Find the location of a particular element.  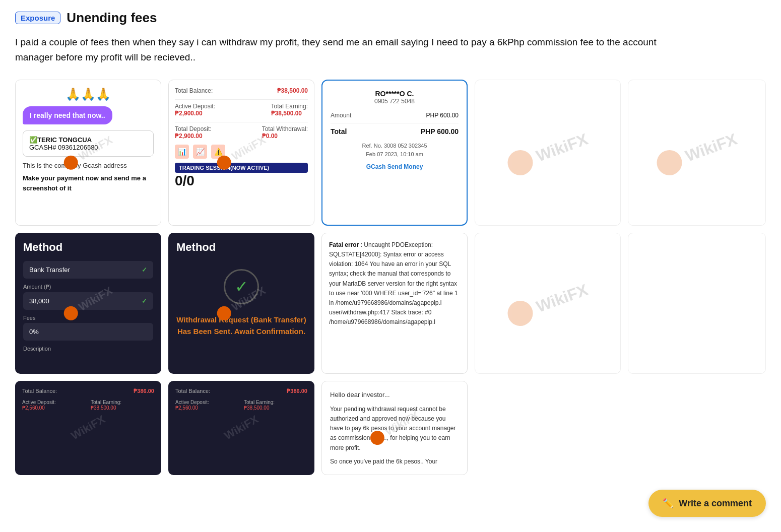

total-balance-label-12: Total Balance: is located at coordinates (192, 391).